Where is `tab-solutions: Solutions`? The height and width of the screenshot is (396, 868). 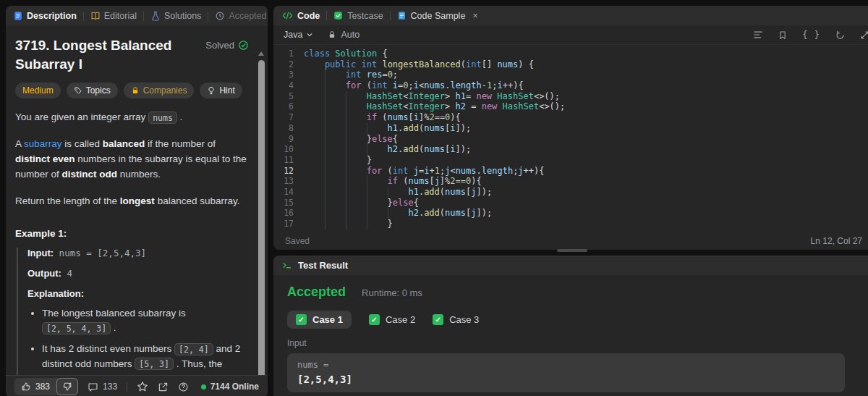 tab-solutions: Solutions is located at coordinates (176, 16).